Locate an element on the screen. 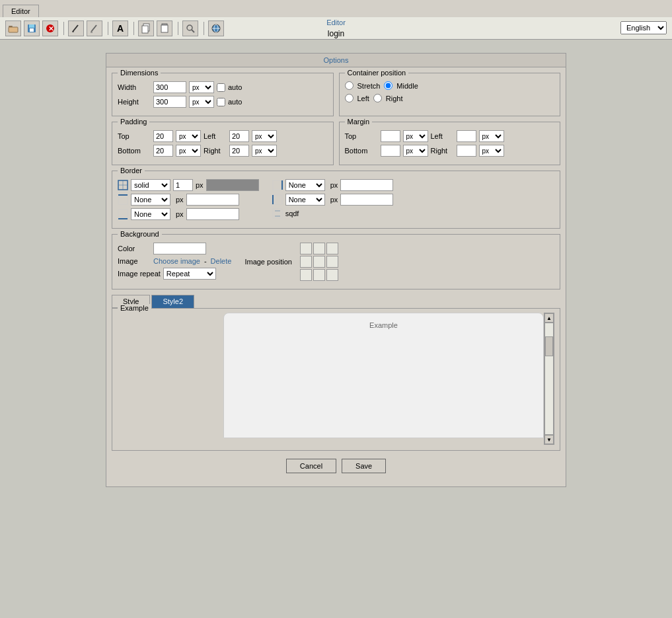  width-input is located at coordinates (170, 87).